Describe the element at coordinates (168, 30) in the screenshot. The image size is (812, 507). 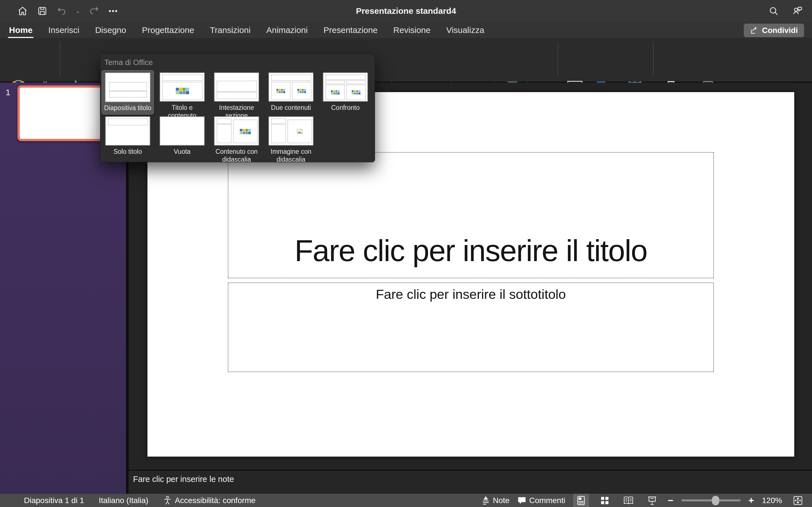
I see `tab-progettazione: Progettazione` at that location.